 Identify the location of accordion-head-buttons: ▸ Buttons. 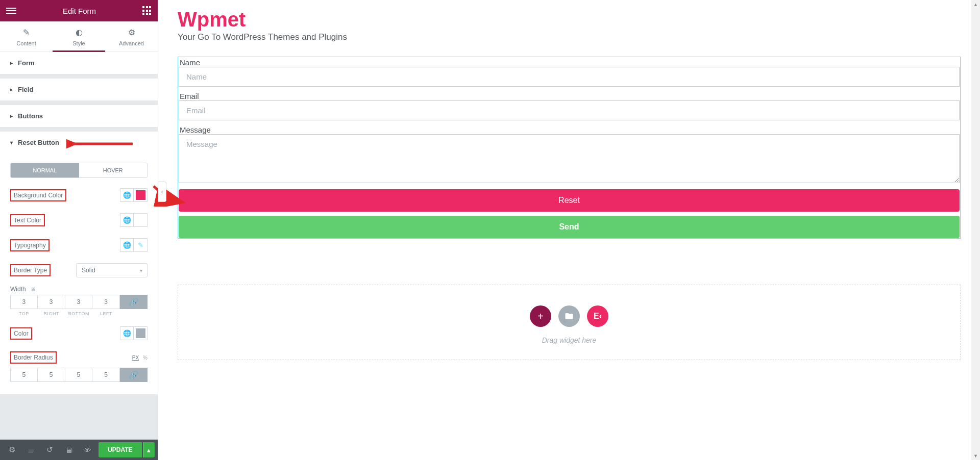
(79, 116).